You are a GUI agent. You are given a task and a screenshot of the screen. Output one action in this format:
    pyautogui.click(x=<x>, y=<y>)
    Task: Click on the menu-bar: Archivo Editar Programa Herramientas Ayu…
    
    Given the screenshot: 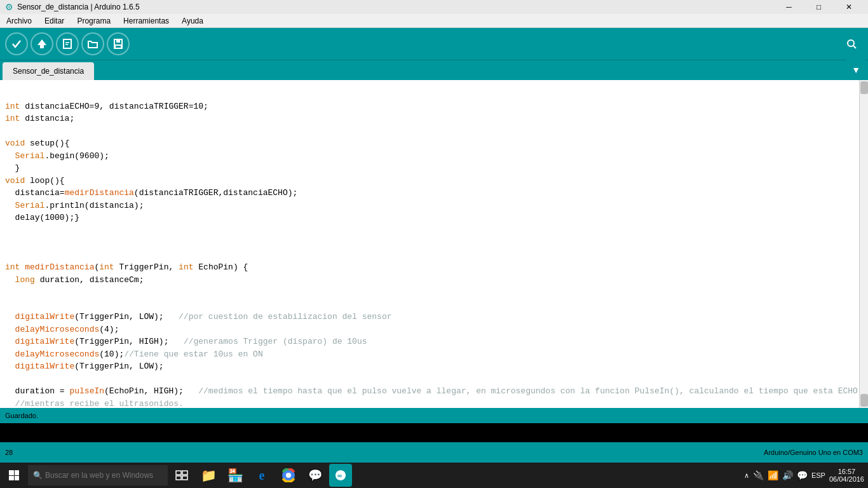 What is the action you would take?
    pyautogui.click(x=434, y=21)
    